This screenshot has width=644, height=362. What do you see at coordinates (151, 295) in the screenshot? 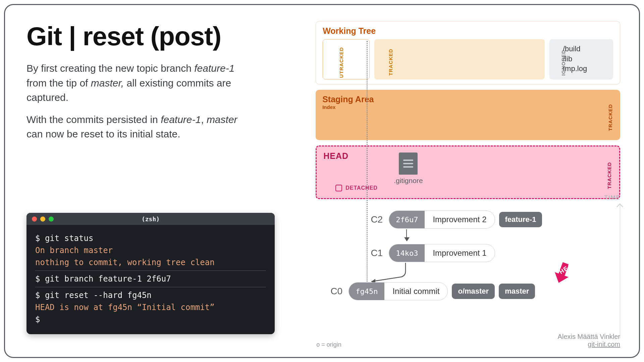
I see `terminal-line: $ git reset --hard fg45n` at bounding box center [151, 295].